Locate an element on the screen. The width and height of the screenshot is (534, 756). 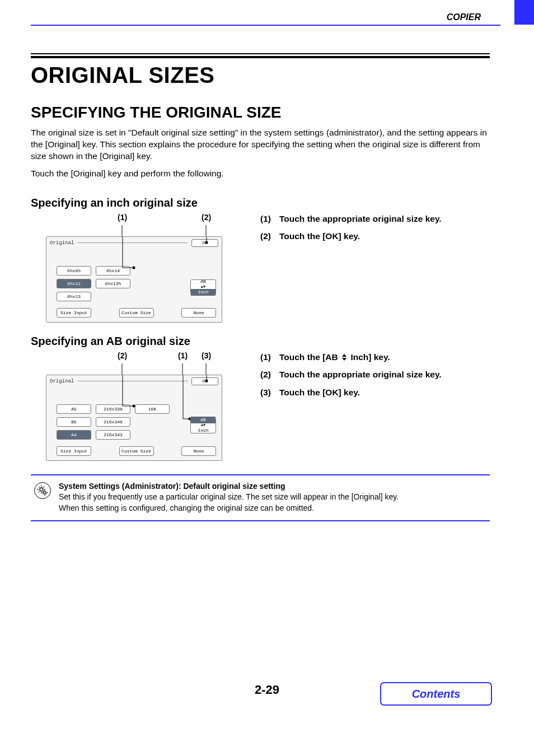
contents-button: Contents is located at coordinates (436, 694).